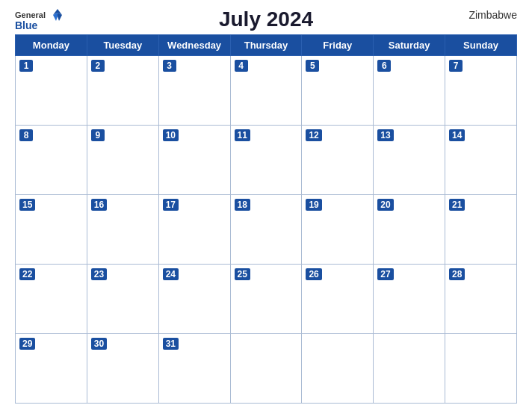  I want to click on date-number: 29, so click(27, 344).